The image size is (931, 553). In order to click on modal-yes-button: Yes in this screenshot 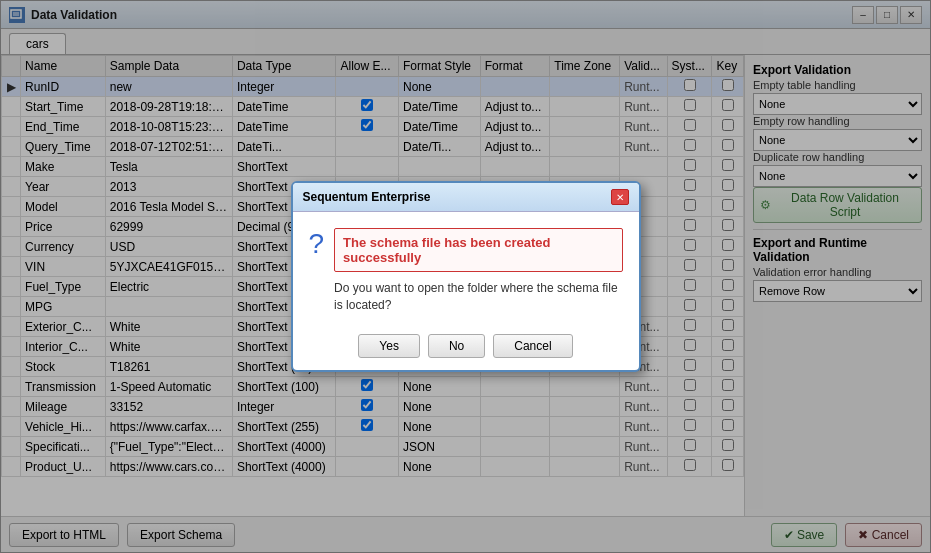, I will do `click(389, 346)`.